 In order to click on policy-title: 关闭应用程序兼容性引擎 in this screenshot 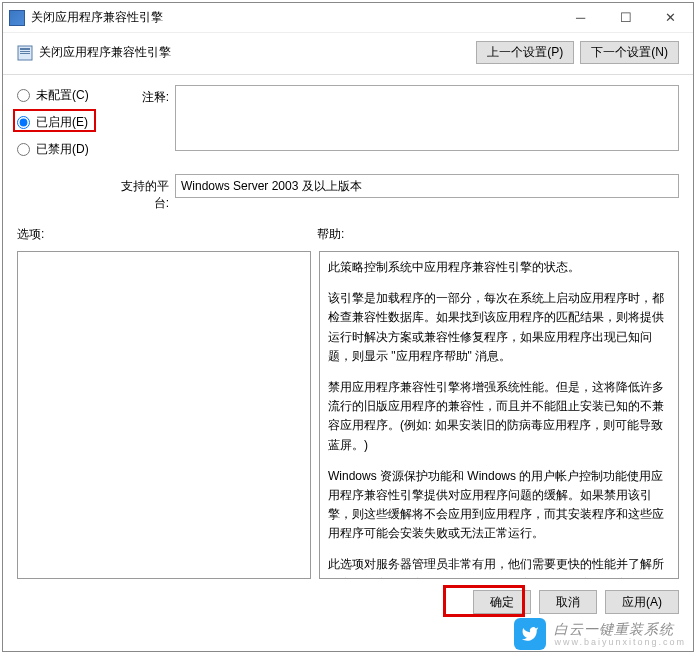, I will do `click(258, 52)`.